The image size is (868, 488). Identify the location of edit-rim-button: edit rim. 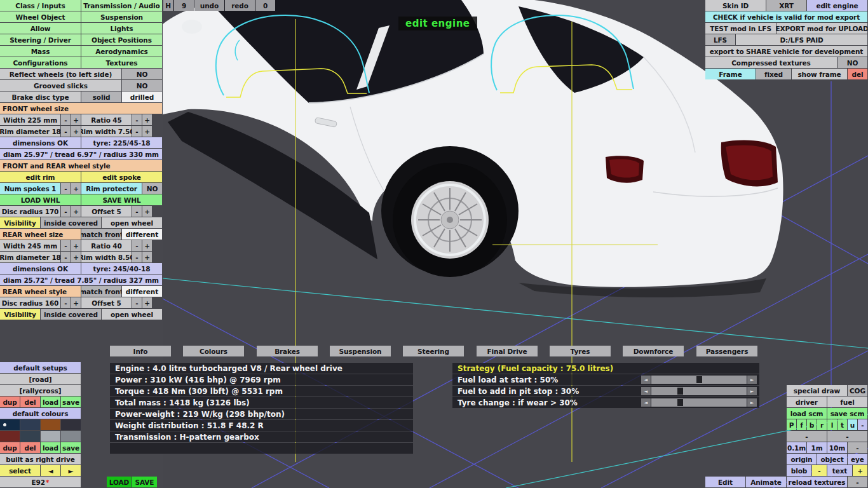
(41, 177).